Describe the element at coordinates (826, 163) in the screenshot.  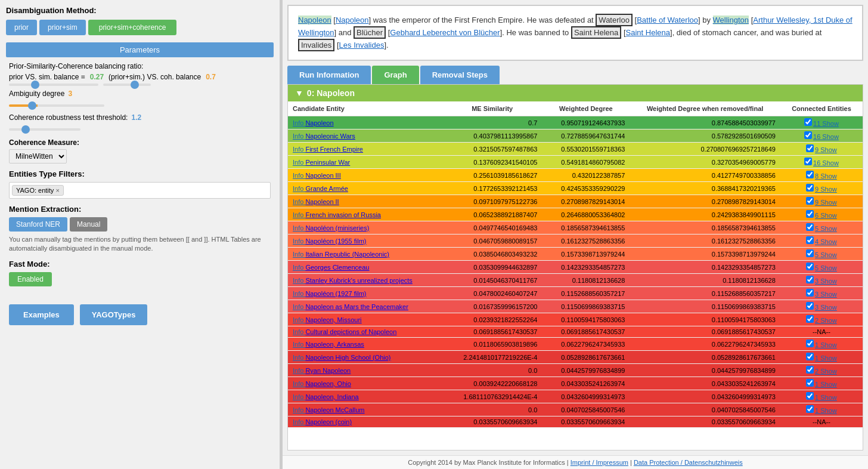
I see `show-link-3: 16 Show` at that location.